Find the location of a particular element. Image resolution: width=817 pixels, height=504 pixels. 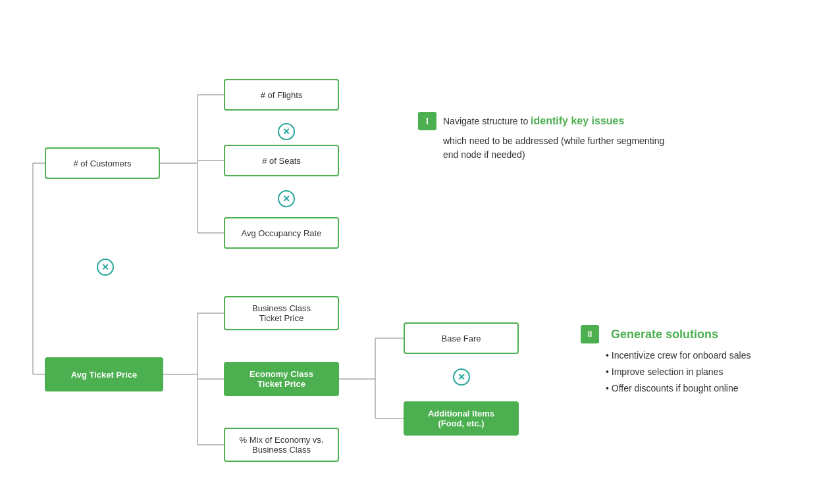

multiply-icon-1: ✕ is located at coordinates (286, 132).